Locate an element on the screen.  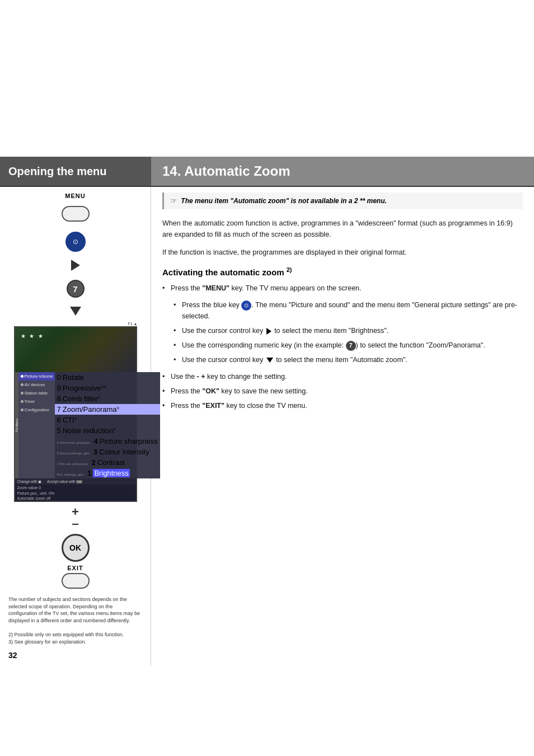
tv-menu-timer-label: Timer is located at coordinates (30, 402).